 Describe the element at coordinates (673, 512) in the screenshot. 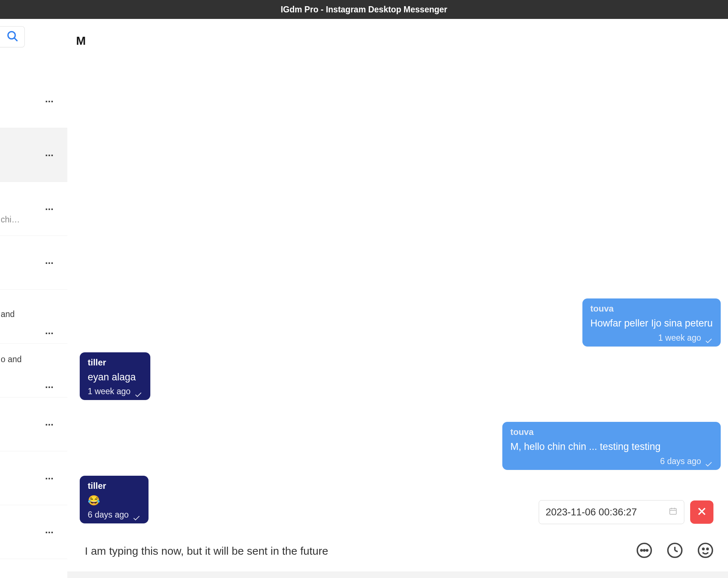

I see `calendar-icon` at that location.